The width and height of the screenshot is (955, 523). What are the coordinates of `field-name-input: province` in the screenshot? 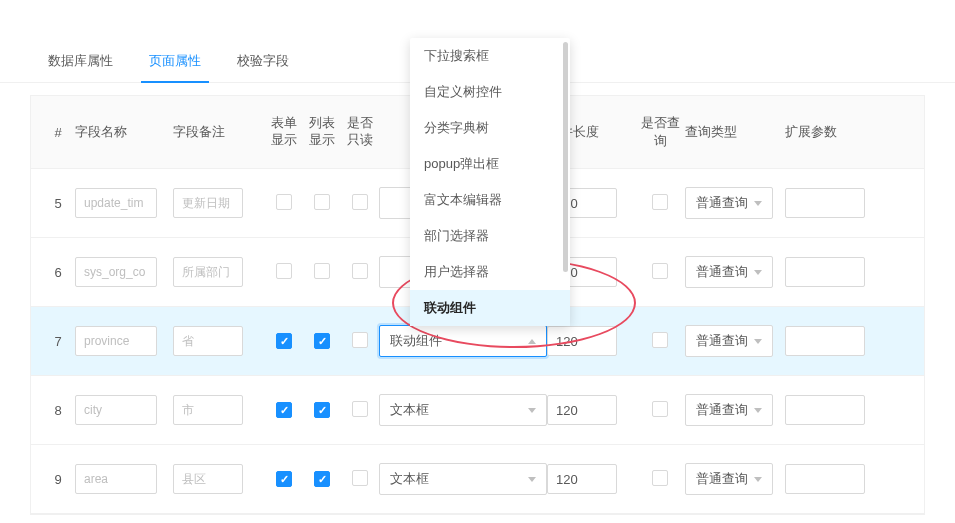 It's located at (116, 341).